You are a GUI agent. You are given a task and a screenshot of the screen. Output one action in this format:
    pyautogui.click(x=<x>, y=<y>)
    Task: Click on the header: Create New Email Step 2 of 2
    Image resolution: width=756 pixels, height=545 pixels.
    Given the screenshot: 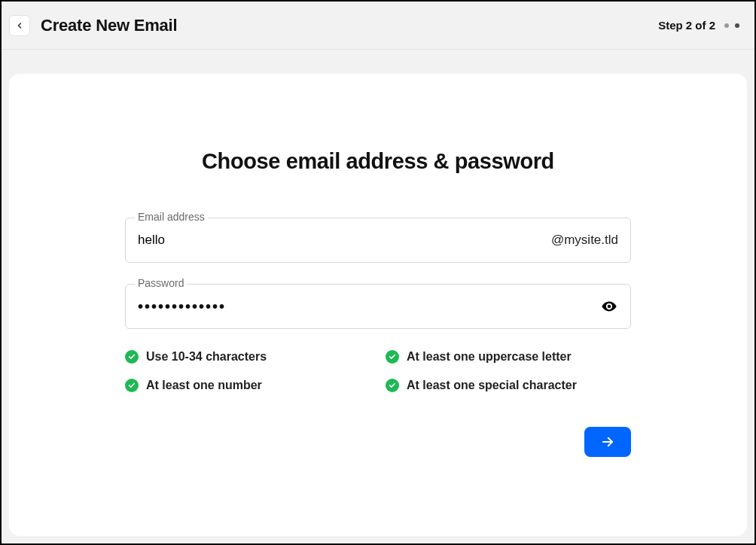 What is the action you would take?
    pyautogui.click(x=378, y=26)
    